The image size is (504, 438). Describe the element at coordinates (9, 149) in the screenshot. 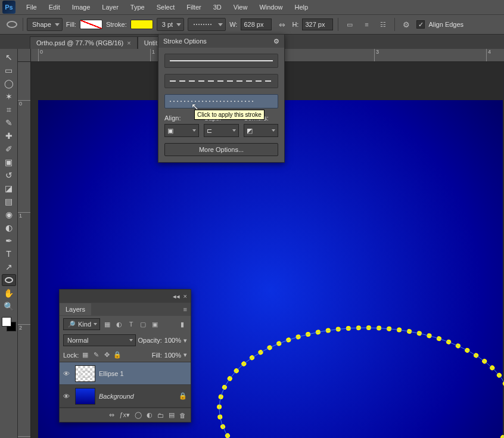

I see `brush-tool-icon: ✐` at that location.